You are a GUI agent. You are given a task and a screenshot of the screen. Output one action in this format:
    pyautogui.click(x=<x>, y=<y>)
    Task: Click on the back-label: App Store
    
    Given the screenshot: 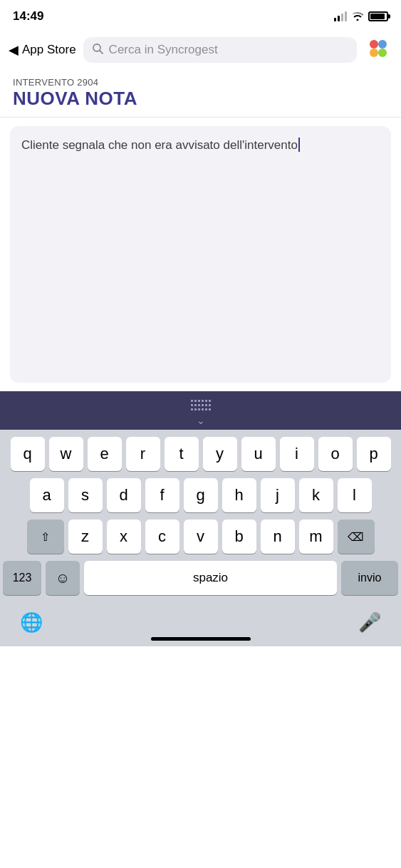 What is the action you would take?
    pyautogui.click(x=49, y=50)
    